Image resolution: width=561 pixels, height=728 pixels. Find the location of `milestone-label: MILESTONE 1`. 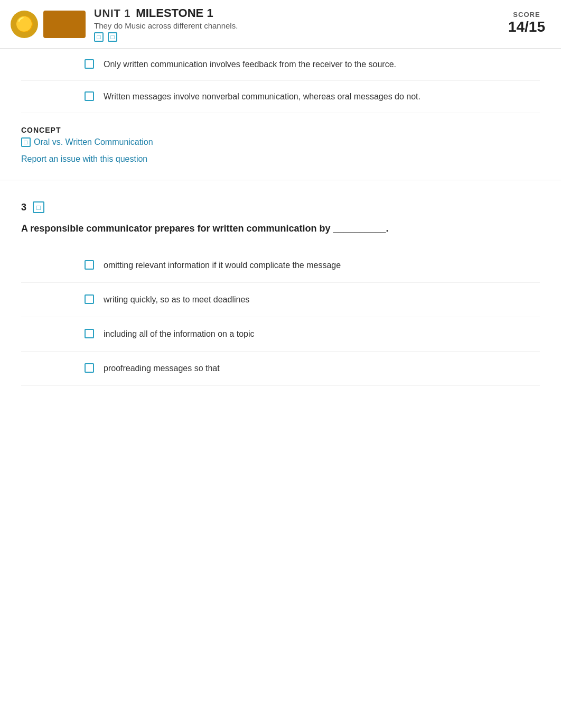

milestone-label: MILESTONE 1 is located at coordinates (174, 13).